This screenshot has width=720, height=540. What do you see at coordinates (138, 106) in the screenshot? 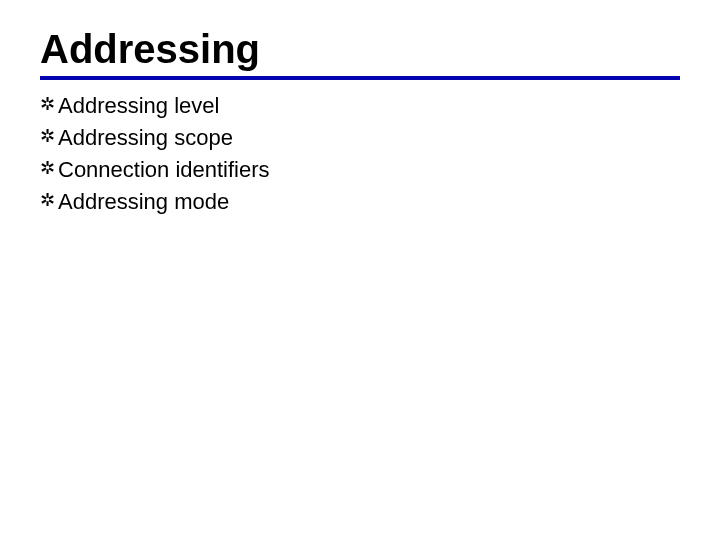
I see `list-item-text: Addressing level` at bounding box center [138, 106].